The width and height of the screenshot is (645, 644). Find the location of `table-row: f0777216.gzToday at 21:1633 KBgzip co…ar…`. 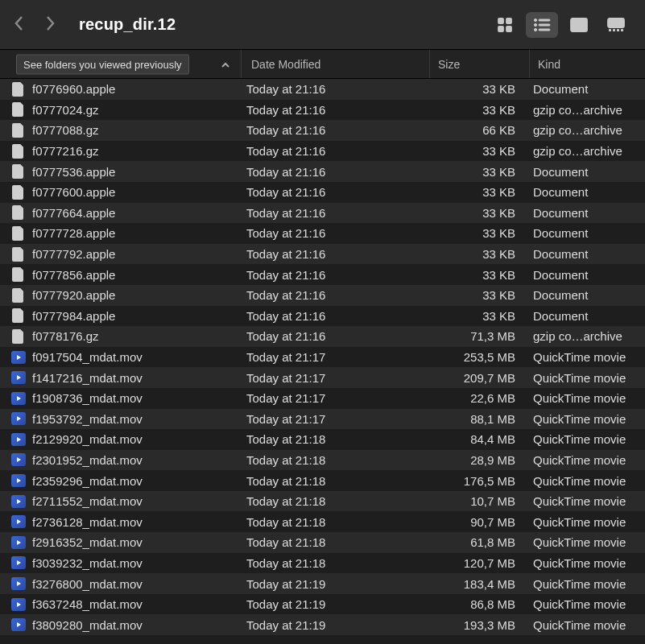

table-row: f0777216.gzToday at 21:1633 KBgzip co…ar… is located at coordinates (322, 151).